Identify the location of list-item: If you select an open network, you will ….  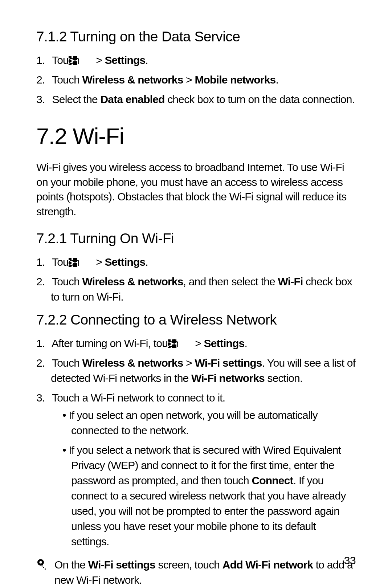
(209, 423).